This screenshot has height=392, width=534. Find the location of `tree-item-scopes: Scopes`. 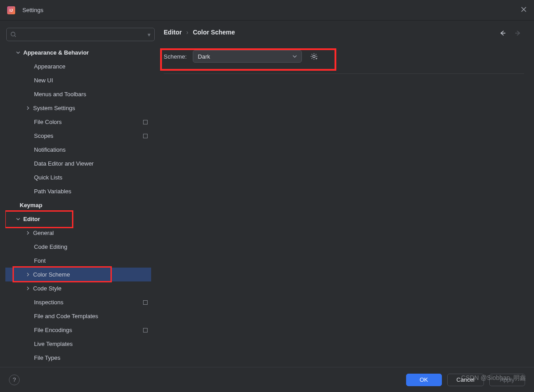

tree-item-scopes: Scopes is located at coordinates (78, 136).